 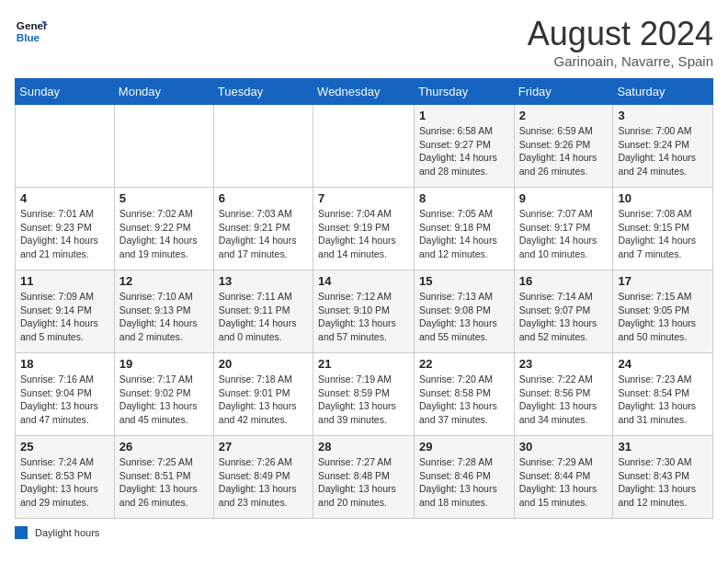 What do you see at coordinates (564, 364) in the screenshot?
I see `day-number: 23` at bounding box center [564, 364].